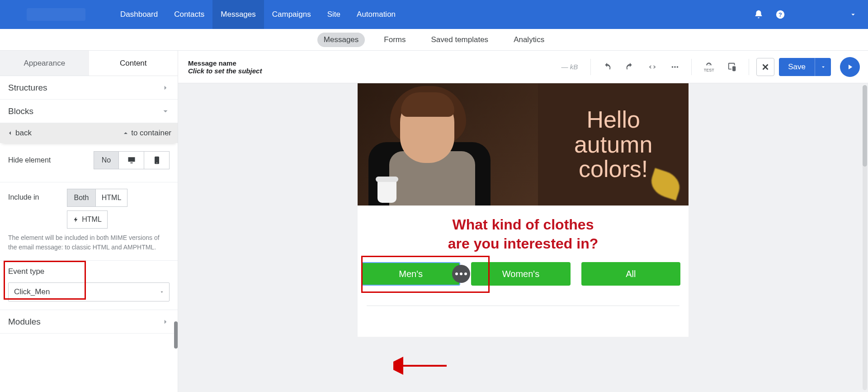 Image resolution: width=868 pixels, height=392 pixels. I want to click on chevron-up-icon, so click(126, 133).